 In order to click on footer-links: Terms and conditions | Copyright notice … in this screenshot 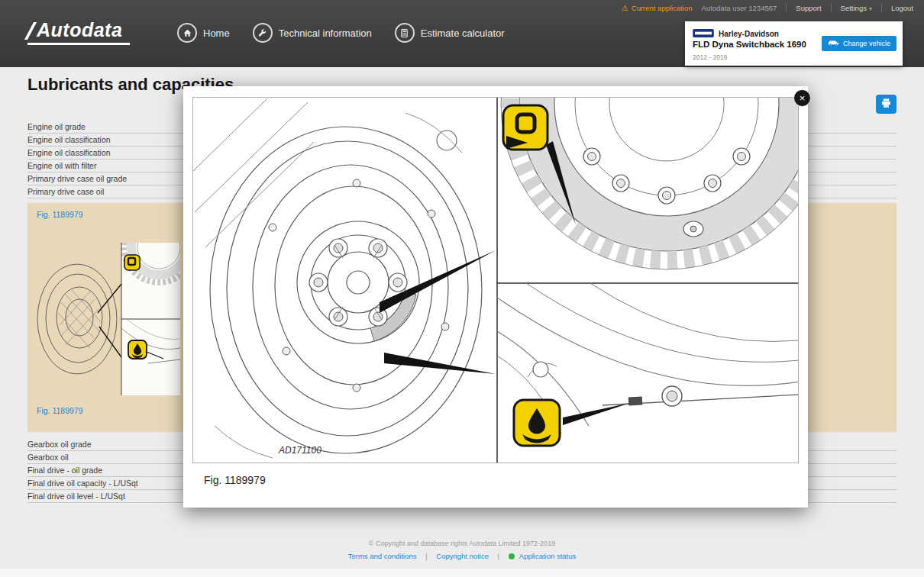, I will do `click(462, 556)`.